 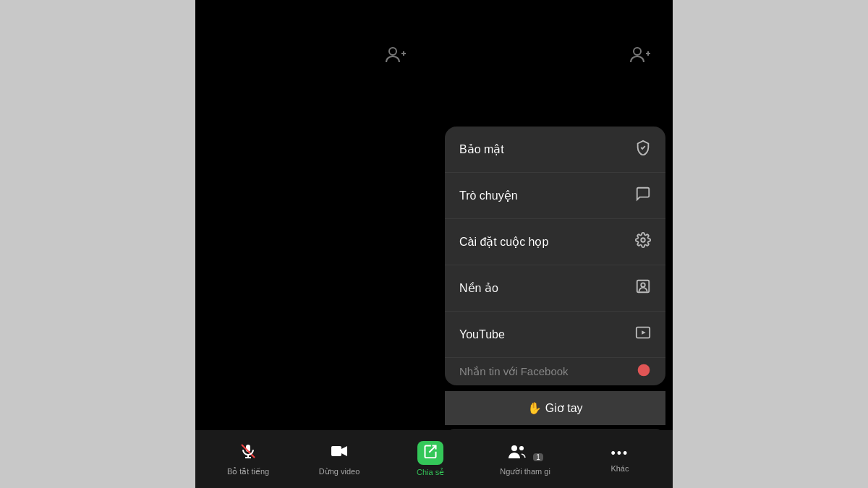 I want to click on menu-item-security: Bảo mật, so click(x=556, y=150).